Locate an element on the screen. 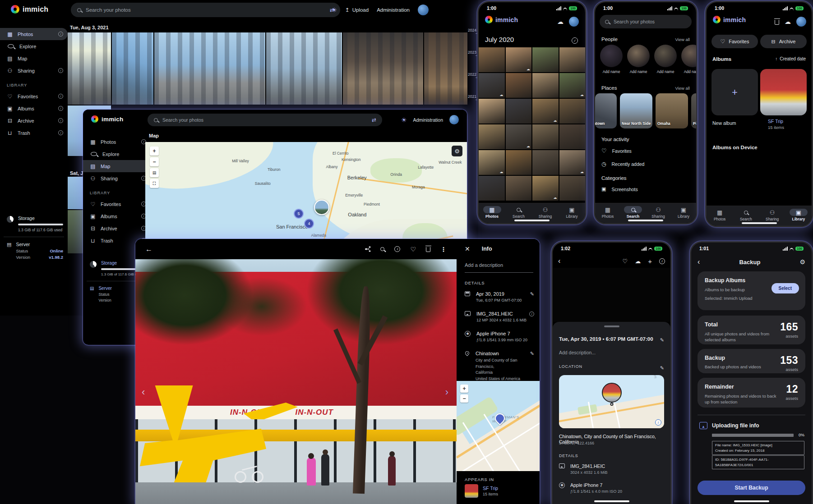  sidebar-item-albums: ▣Albumsi is located at coordinates (117, 216).